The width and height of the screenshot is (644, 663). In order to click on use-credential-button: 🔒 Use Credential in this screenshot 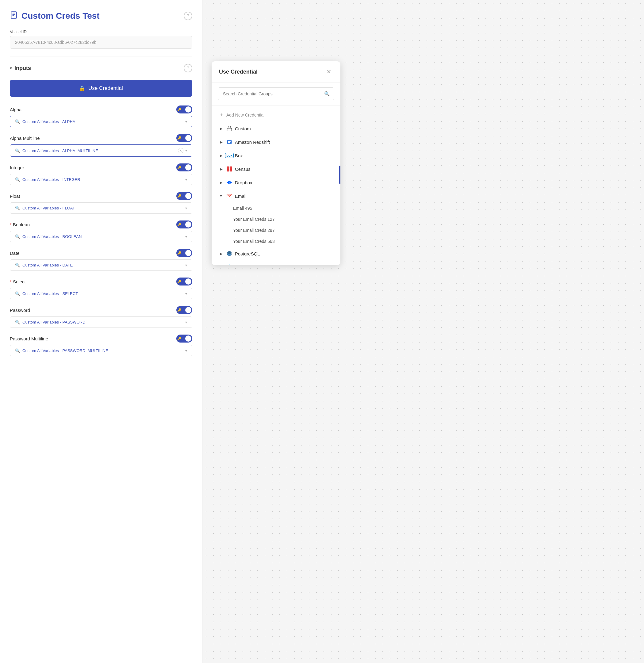, I will do `click(101, 88)`.